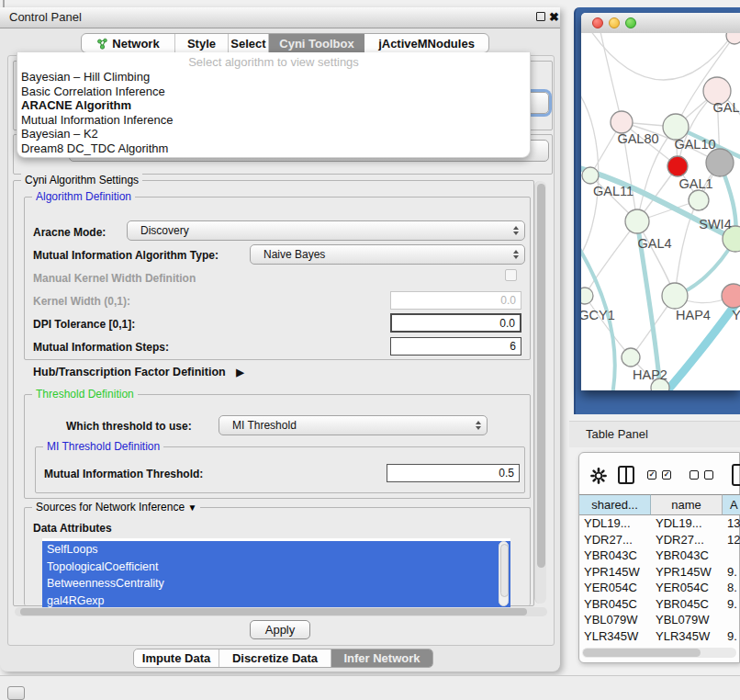 Image resolution: width=740 pixels, height=700 pixels. I want to click on network-node-labels: GAL GAL80 GAL10 GAL11 GAL1 SWI4 GAL4 GCY…, so click(661, 241).